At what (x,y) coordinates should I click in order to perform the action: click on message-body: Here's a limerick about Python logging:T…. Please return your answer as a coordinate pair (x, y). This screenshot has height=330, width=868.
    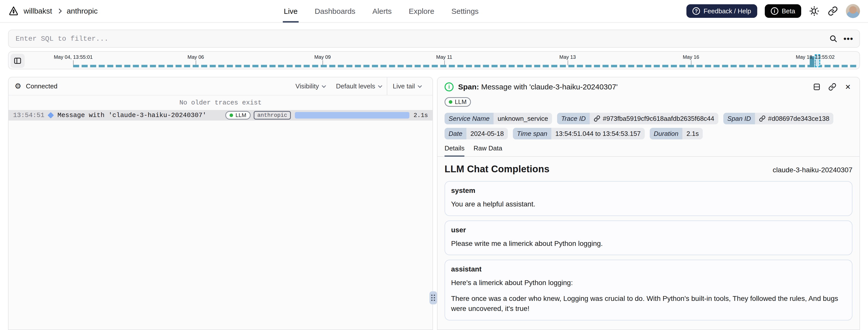
    Looking at the image, I should click on (648, 296).